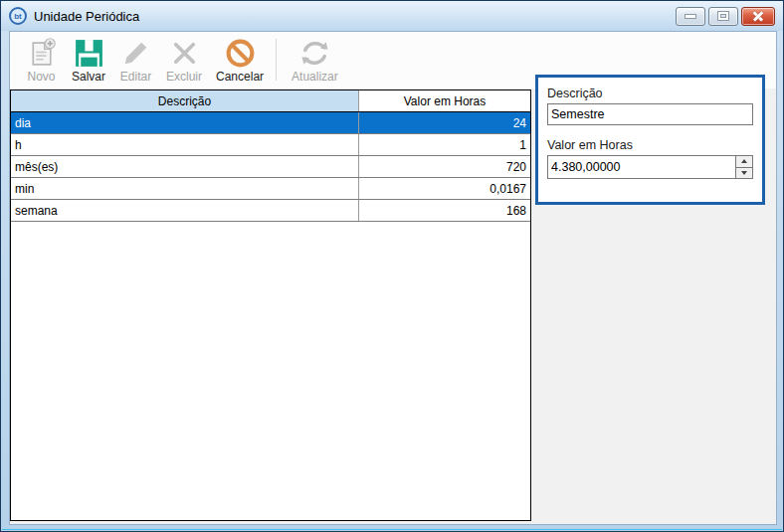 The width and height of the screenshot is (784, 532). What do you see at coordinates (184, 77) in the screenshot?
I see `excluir-label: Excluir` at bounding box center [184, 77].